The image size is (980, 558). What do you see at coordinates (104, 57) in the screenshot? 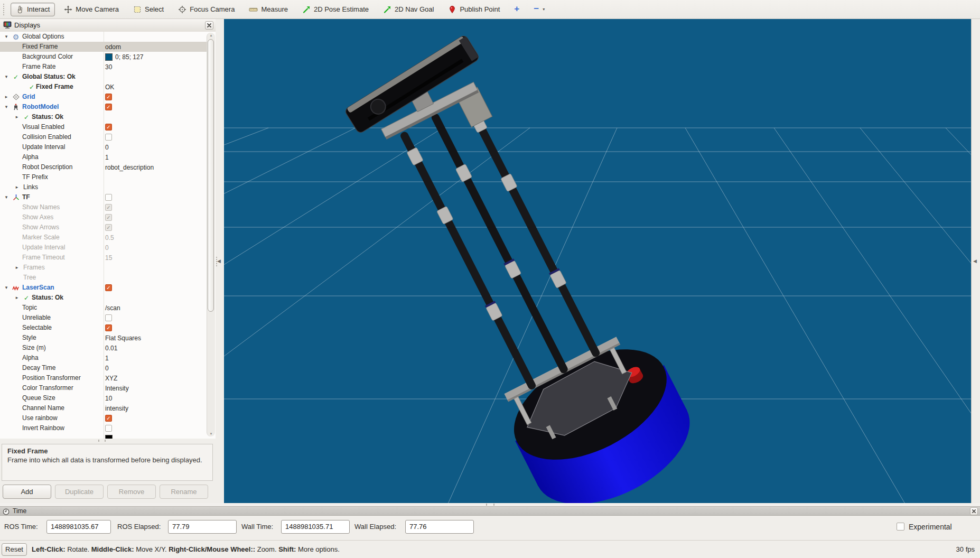
I see `tree-row-background-color: Background Color0; 85; 127` at bounding box center [104, 57].